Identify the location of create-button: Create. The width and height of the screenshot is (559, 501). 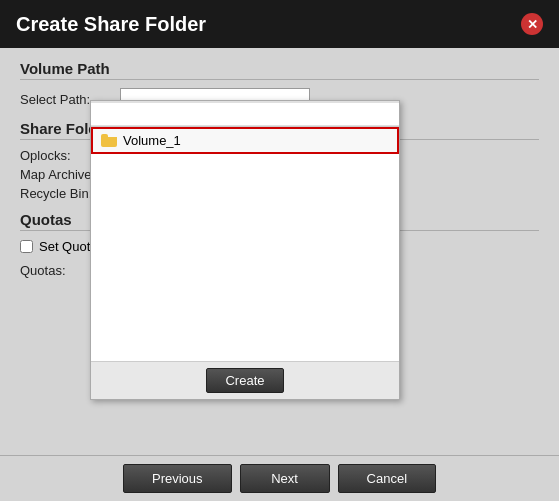
(244, 380).